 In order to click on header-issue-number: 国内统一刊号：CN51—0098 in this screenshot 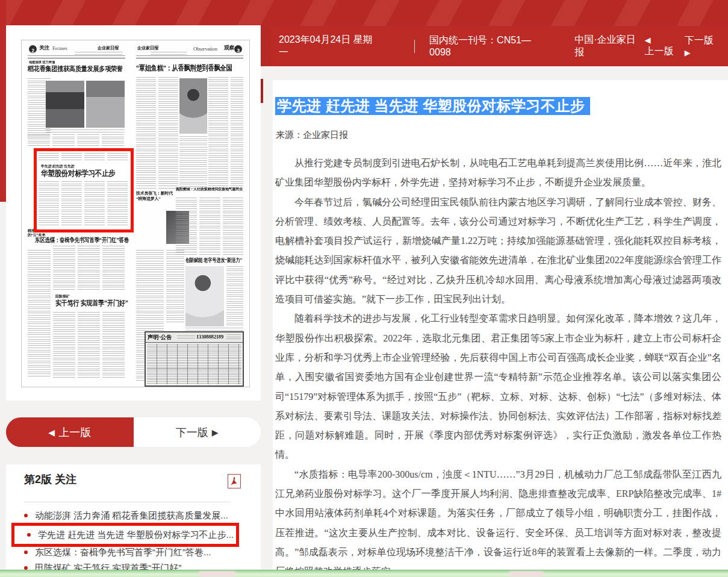, I will do `click(489, 46)`.